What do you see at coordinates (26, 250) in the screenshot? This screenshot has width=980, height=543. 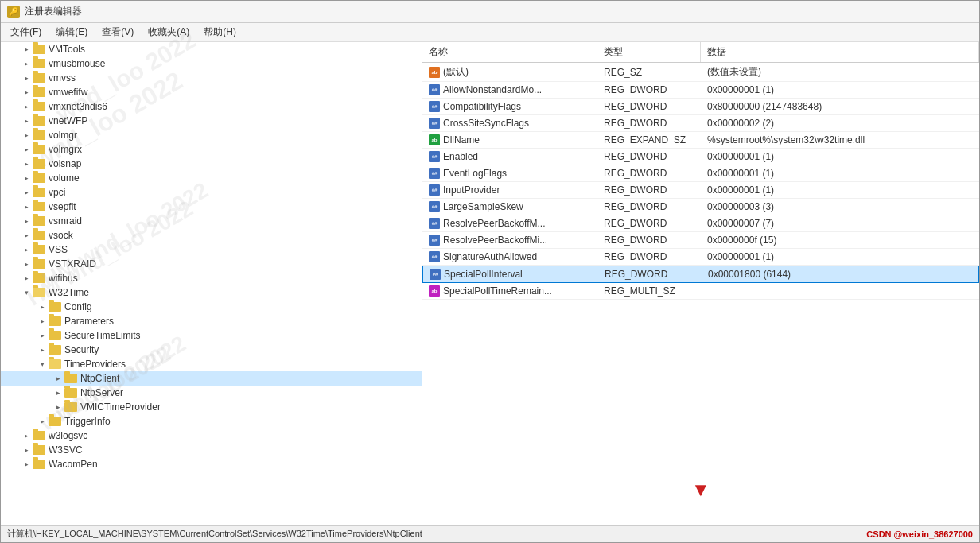 I see `tree-toggle-vss: ▸` at bounding box center [26, 250].